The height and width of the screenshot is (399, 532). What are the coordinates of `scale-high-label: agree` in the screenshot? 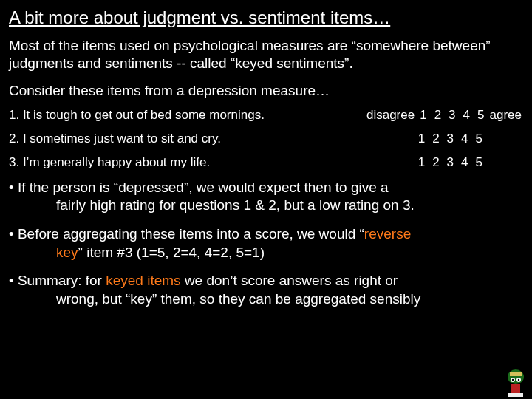 It's located at (505, 115).